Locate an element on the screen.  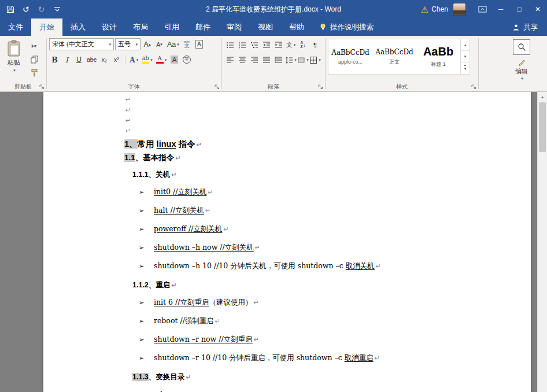
styles-scroll-up-button: ▴ is located at coordinates (465, 45).